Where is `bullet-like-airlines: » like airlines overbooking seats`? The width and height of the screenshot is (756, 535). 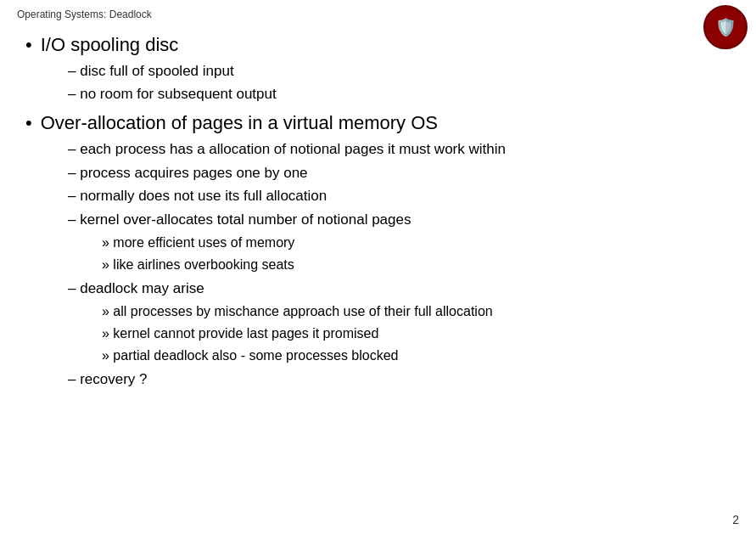
bullet-like-airlines: » like airlines overbooking seats is located at coordinates (382, 265).